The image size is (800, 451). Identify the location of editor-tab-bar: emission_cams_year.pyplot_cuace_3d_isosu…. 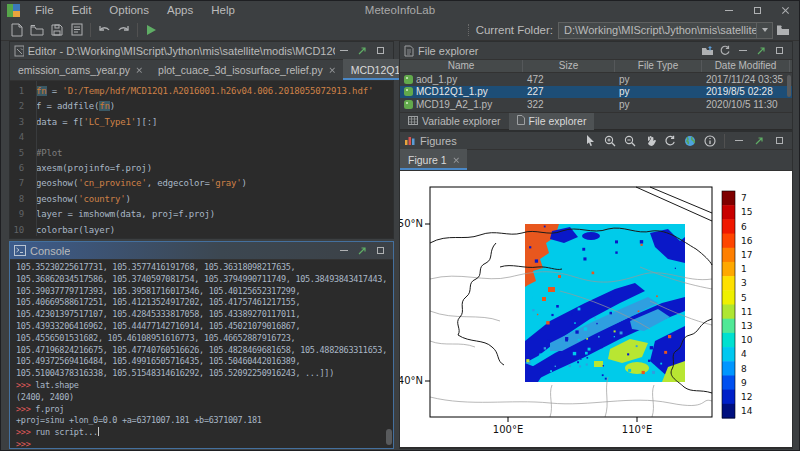
(202, 70).